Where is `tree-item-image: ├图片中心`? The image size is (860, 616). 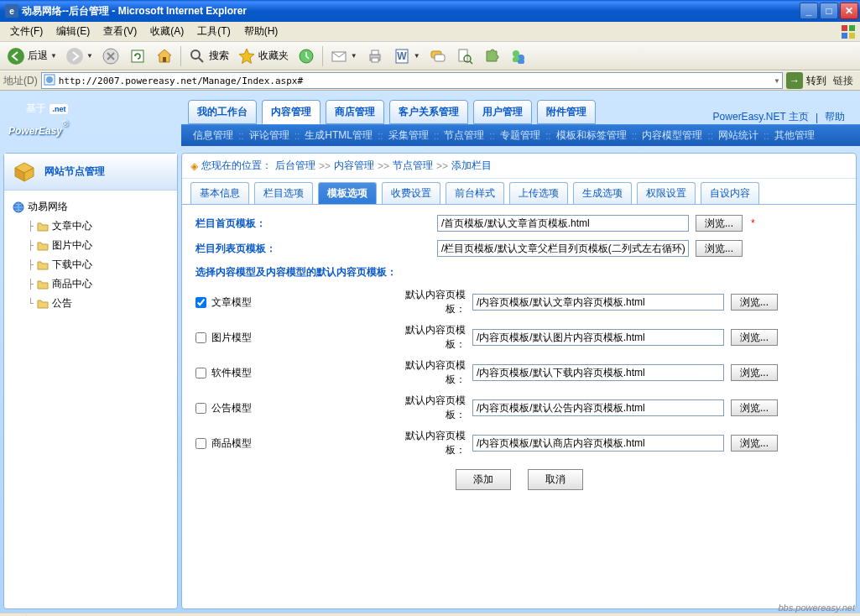 tree-item-image: ├图片中心 is located at coordinates (91, 245).